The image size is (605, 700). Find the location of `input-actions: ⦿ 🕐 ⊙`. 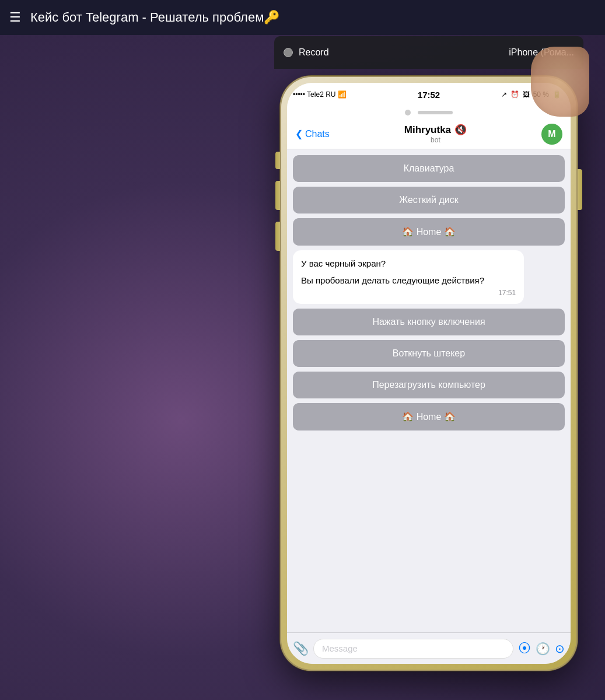

input-actions: ⦿ 🕐 ⊙ is located at coordinates (541, 649).